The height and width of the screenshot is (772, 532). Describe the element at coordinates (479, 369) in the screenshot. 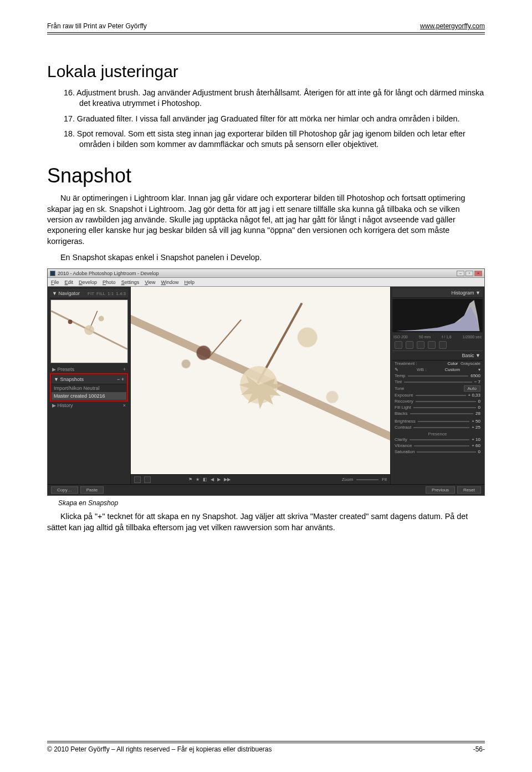

I see `dropdown-icon: ▾` at that location.